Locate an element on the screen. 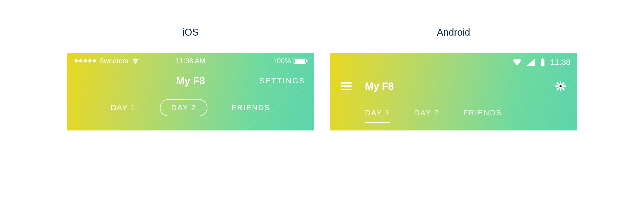 The image size is (644, 221). android-navbar: My F8 is located at coordinates (453, 86).